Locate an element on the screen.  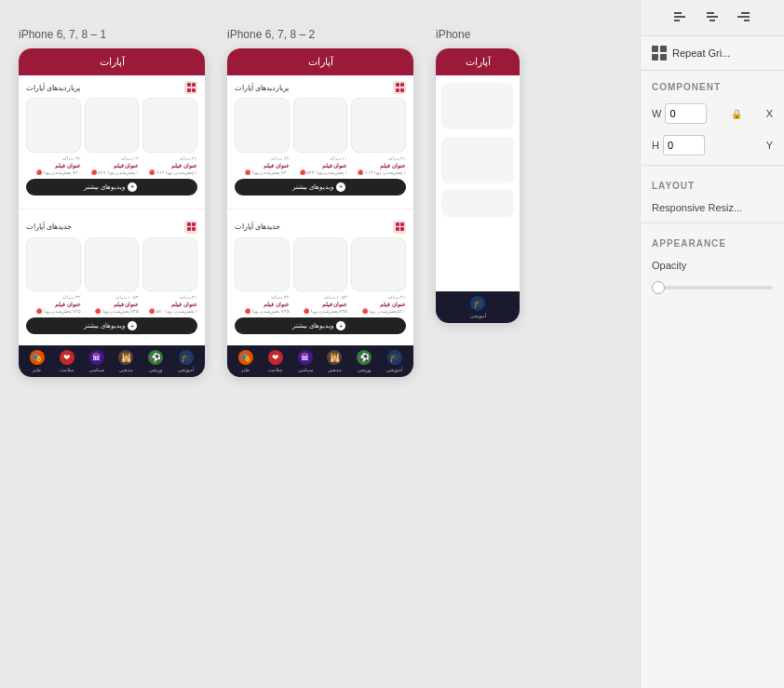
phone-label-2: iPhone 6, 7, 8 – 2 is located at coordinates (271, 34).